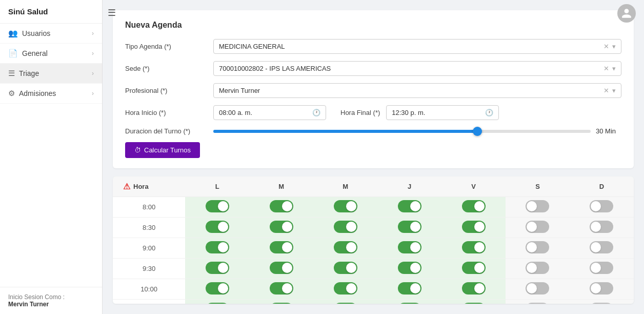  What do you see at coordinates (127, 187) in the screenshot?
I see `warning-icon: ⚠` at bounding box center [127, 187].